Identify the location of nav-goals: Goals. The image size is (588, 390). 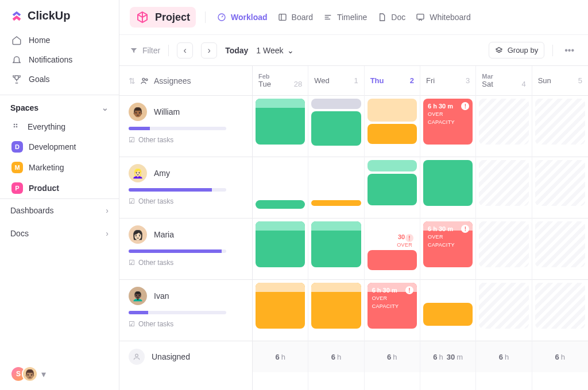
(60, 79).